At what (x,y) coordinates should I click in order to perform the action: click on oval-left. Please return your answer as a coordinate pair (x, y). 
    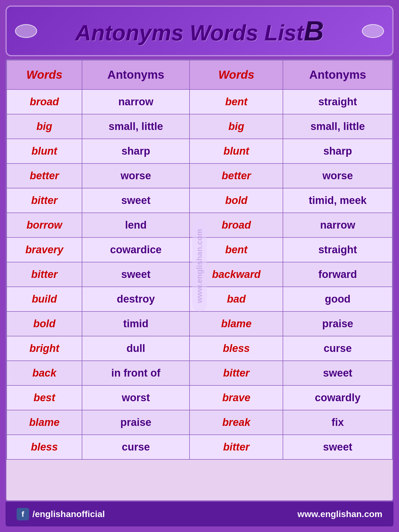
    Looking at the image, I should click on (26, 31).